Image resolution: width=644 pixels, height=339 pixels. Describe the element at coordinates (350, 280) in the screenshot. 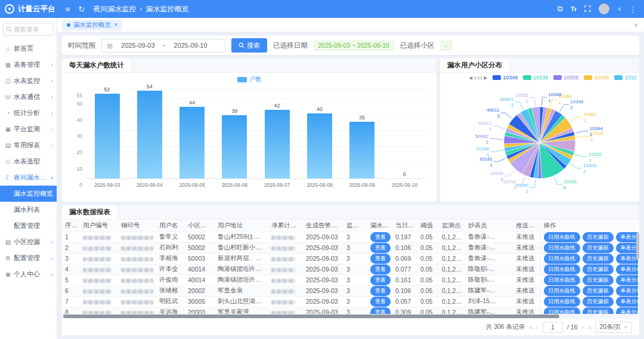

I see `table-row: 5许俊雨40014陶港镇团坵许、塅坝组2025-09-033查看0.1610.0…` at that location.